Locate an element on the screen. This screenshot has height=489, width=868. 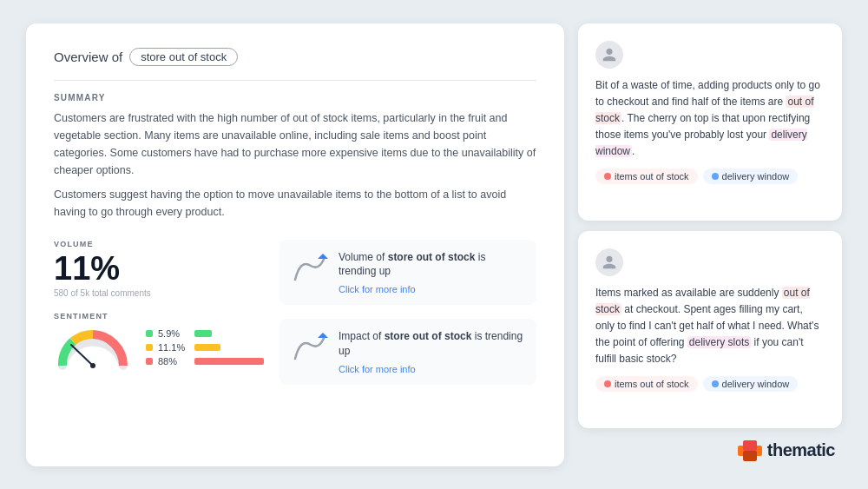
tag-label-1-2: delivery window is located at coordinates (756, 176).